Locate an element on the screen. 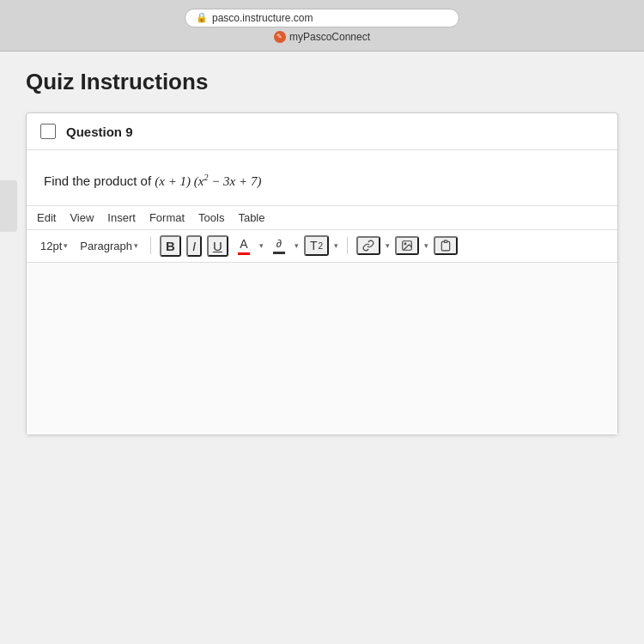 The width and height of the screenshot is (644, 644). question-header: Question 9 is located at coordinates (322, 132).